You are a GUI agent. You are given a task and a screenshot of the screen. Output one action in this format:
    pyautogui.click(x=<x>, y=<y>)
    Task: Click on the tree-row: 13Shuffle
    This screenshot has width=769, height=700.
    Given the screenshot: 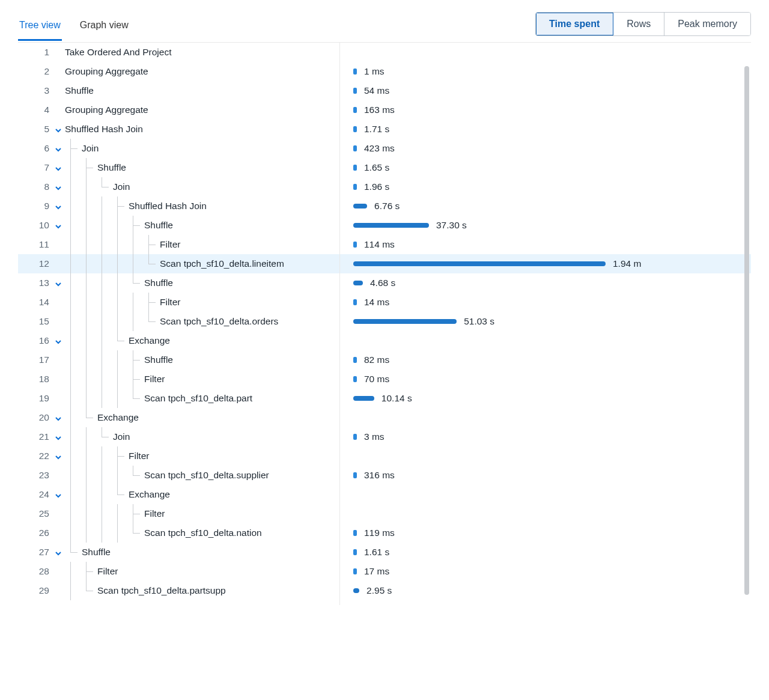 What is the action you would take?
    pyautogui.click(x=179, y=283)
    